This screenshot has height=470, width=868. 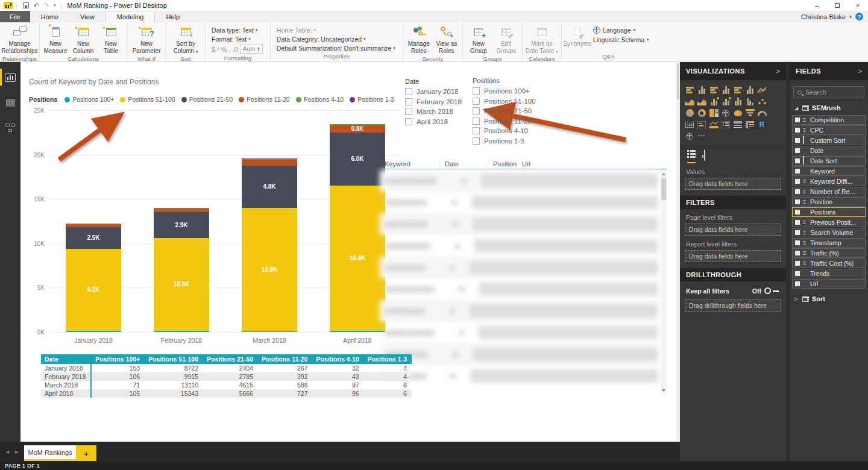 I want to click on legend-item: Positions 100+, so click(x=89, y=99).